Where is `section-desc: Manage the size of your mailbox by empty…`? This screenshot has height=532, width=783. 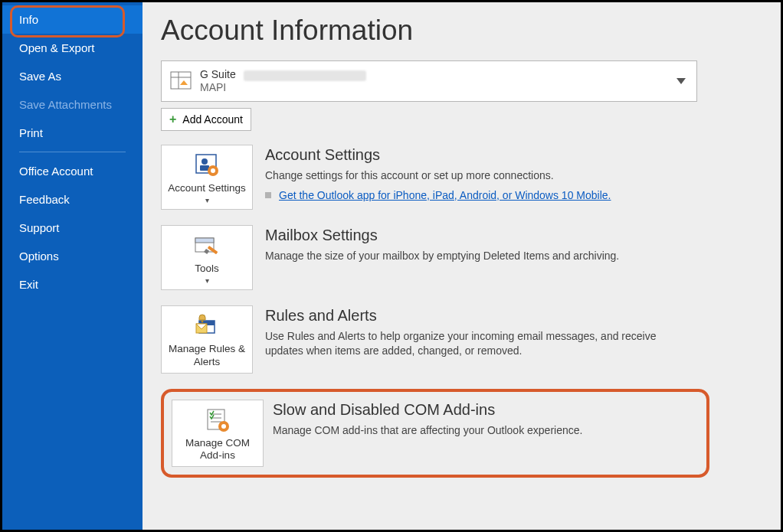
section-desc: Manage the size of your mailbox by empty… is located at coordinates (481, 256).